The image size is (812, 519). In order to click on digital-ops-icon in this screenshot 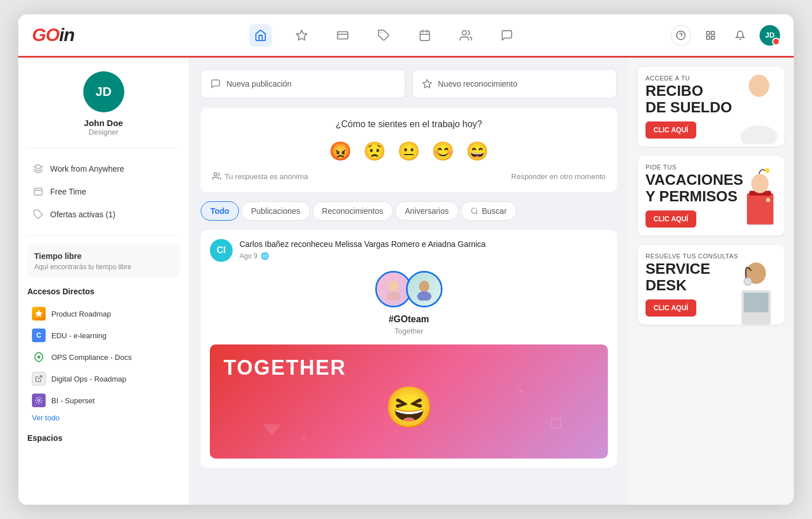, I will do `click(39, 379)`.